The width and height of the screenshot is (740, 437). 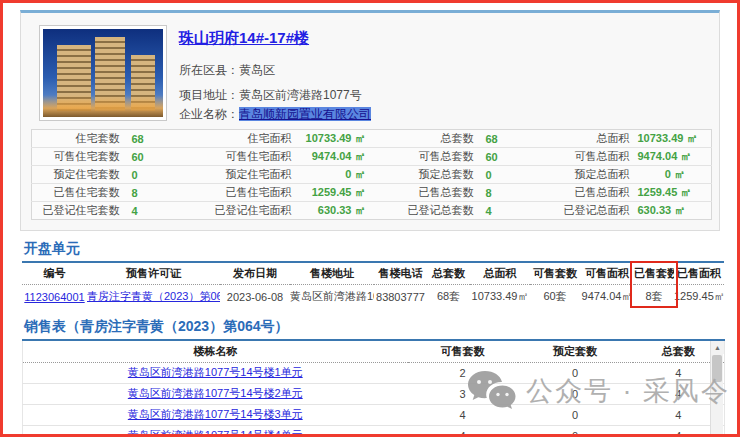 I want to click on publish-date: 2023-06-08, so click(x=255, y=296).